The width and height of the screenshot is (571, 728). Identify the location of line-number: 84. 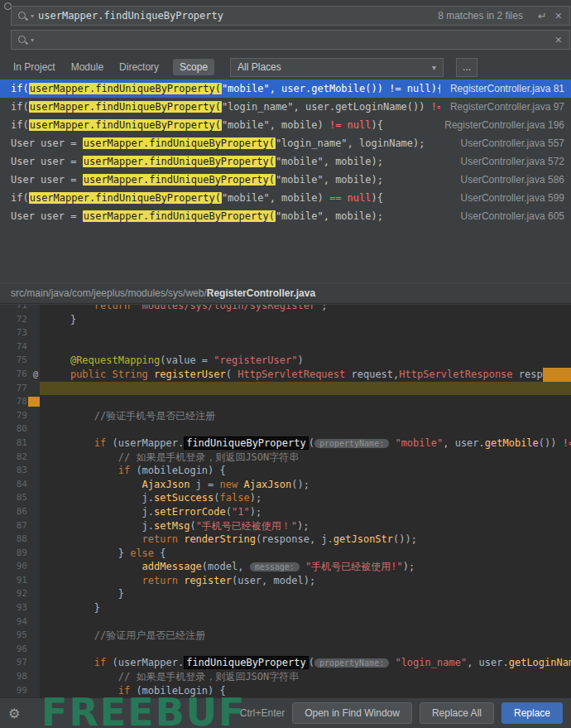
(20, 485).